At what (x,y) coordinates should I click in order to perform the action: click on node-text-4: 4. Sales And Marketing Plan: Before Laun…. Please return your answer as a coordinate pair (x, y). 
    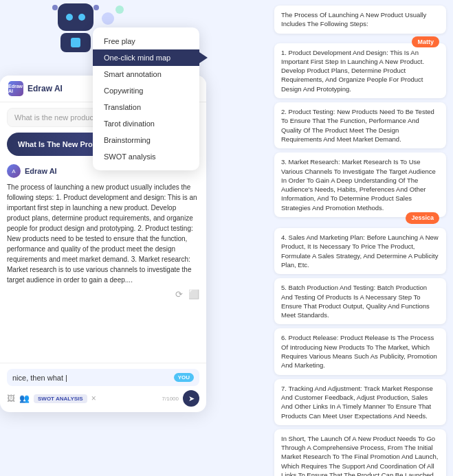
    Looking at the image, I should click on (360, 251).